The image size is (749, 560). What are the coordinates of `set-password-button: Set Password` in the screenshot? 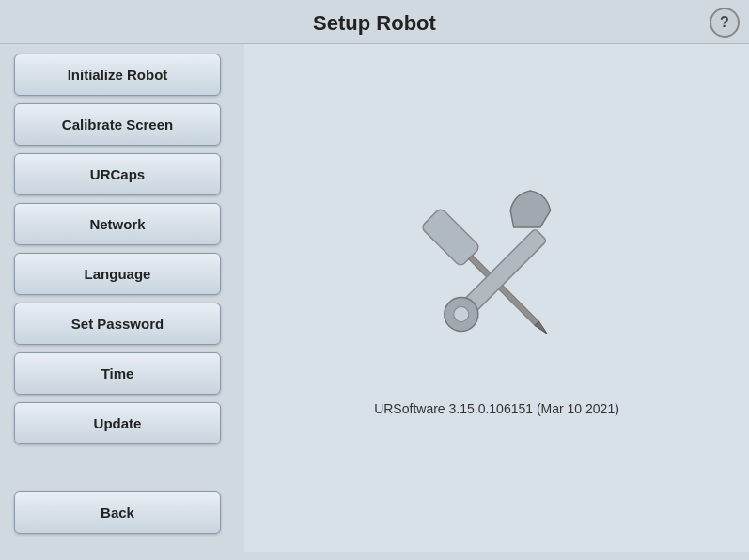 It's located at (117, 323).